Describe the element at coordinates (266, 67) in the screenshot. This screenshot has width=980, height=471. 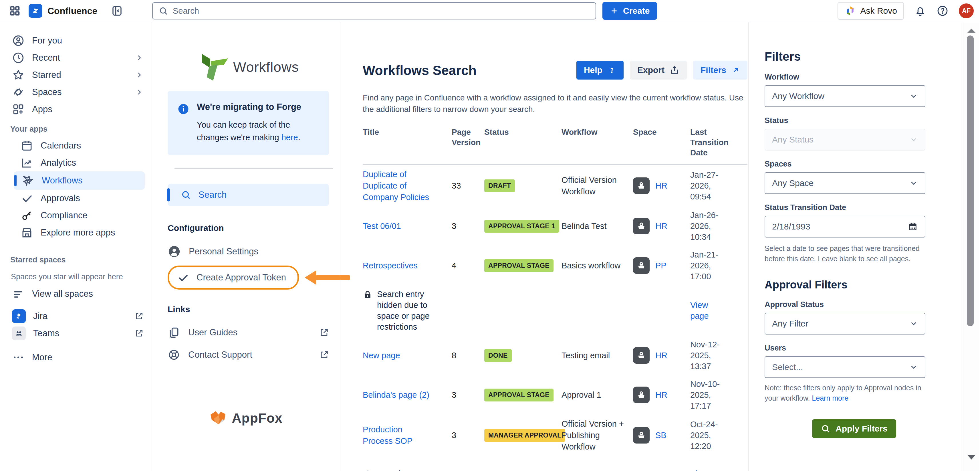
I see `workflows-logo-text: Workflows` at that location.